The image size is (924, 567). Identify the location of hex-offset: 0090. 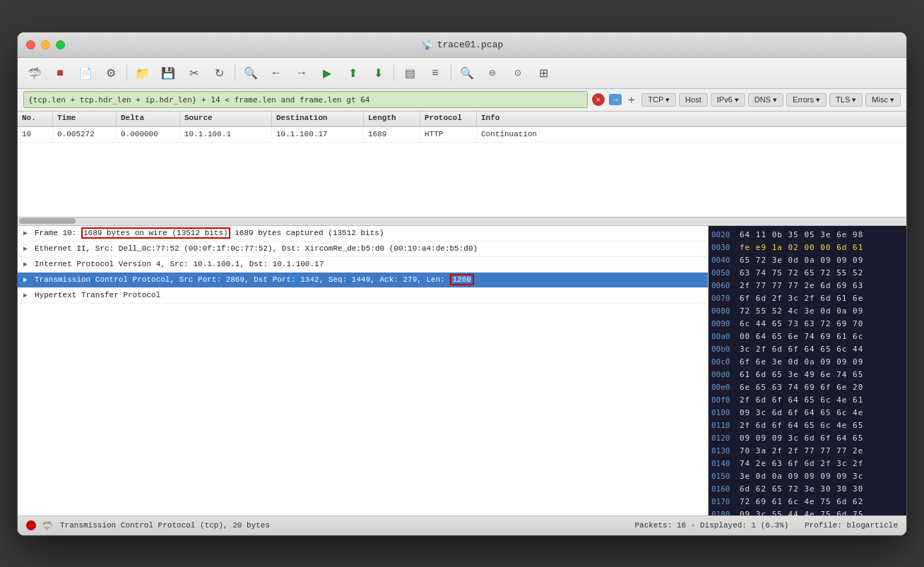
(725, 323).